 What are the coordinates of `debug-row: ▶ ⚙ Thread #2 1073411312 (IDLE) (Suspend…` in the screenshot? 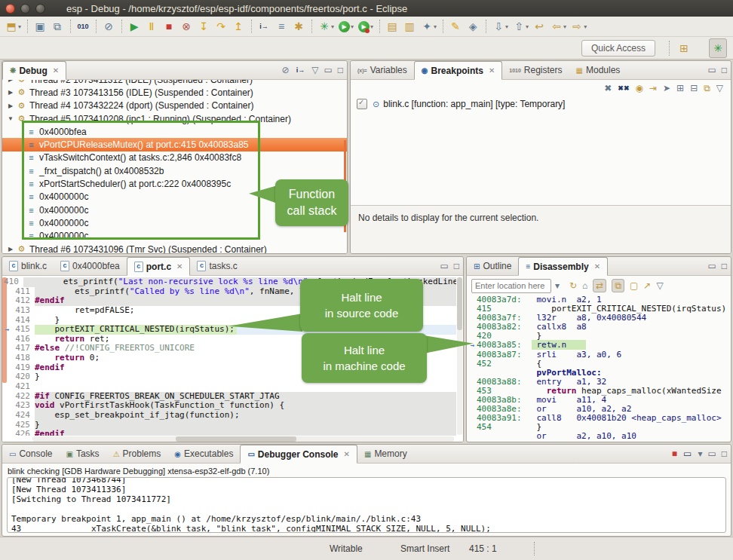 It's located at (175, 83).